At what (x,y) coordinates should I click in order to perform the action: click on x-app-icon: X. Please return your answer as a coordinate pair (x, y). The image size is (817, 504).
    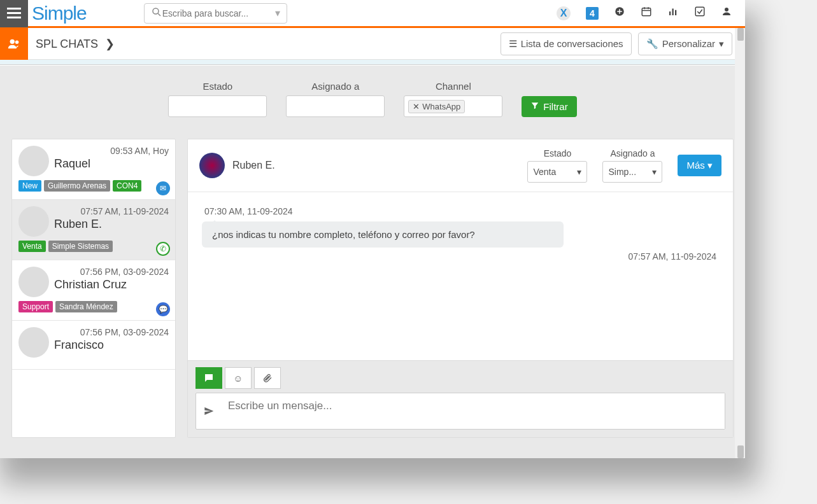
    Looking at the image, I should click on (564, 13).